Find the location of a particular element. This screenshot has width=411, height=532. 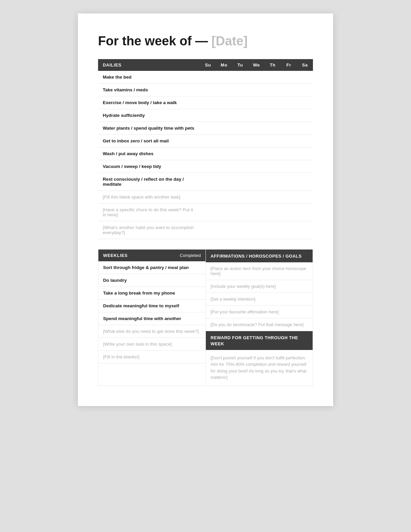

weeklies-task-4: Spend meaningful time with another is located at coordinates (152, 319).